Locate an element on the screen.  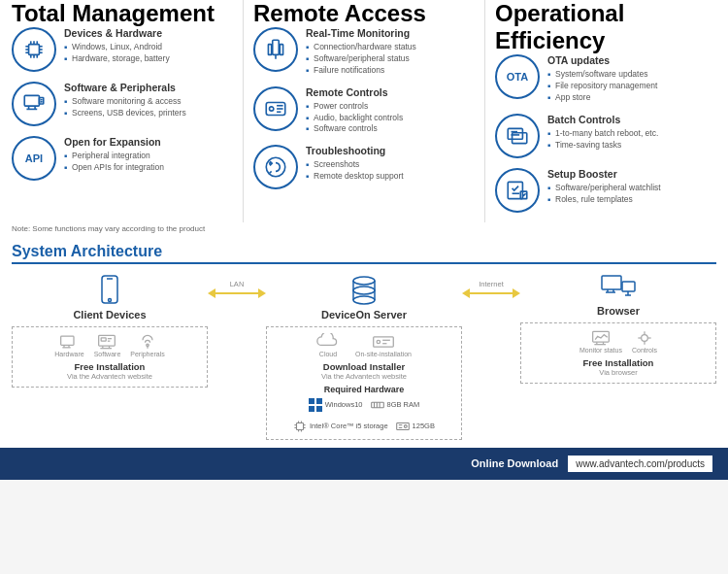
browser-icon-row is located at coordinates (618, 287).